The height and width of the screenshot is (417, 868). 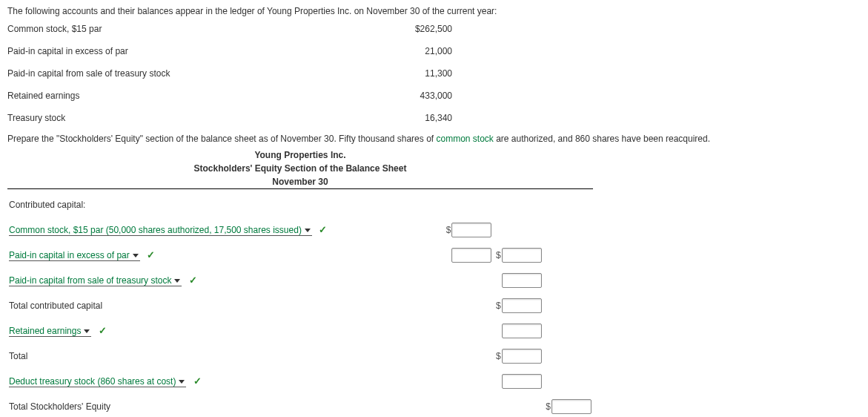 What do you see at coordinates (225, 356) in the screenshot?
I see `label-total: Total` at bounding box center [225, 356].